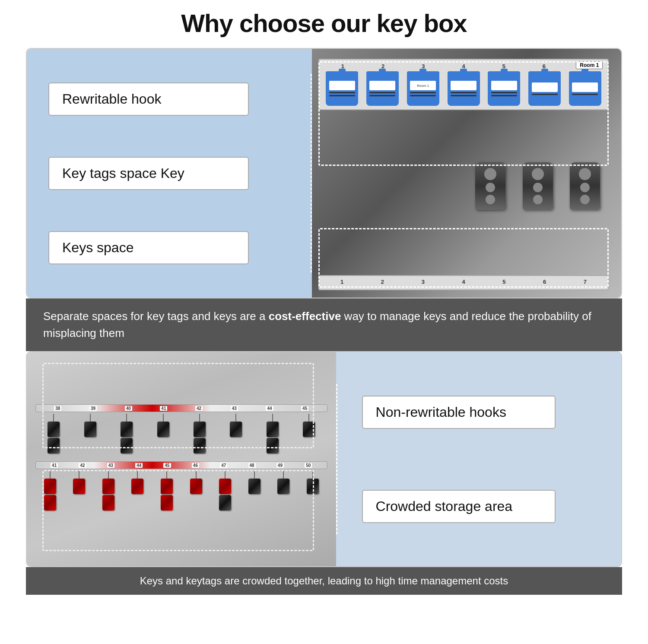  What do you see at coordinates (464, 282) in the screenshot?
I see `key-cabinet-bottom: 1 2 3 4 5 6 7` at bounding box center [464, 282].